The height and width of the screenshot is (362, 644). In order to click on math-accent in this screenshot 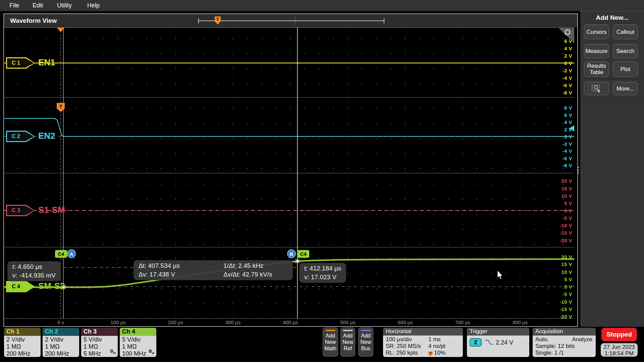, I will do `click(330, 330)`.